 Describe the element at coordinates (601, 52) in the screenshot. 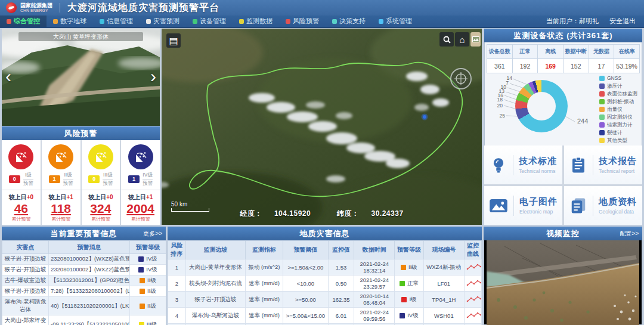

I see `device-status-column: 无数据` at that location.